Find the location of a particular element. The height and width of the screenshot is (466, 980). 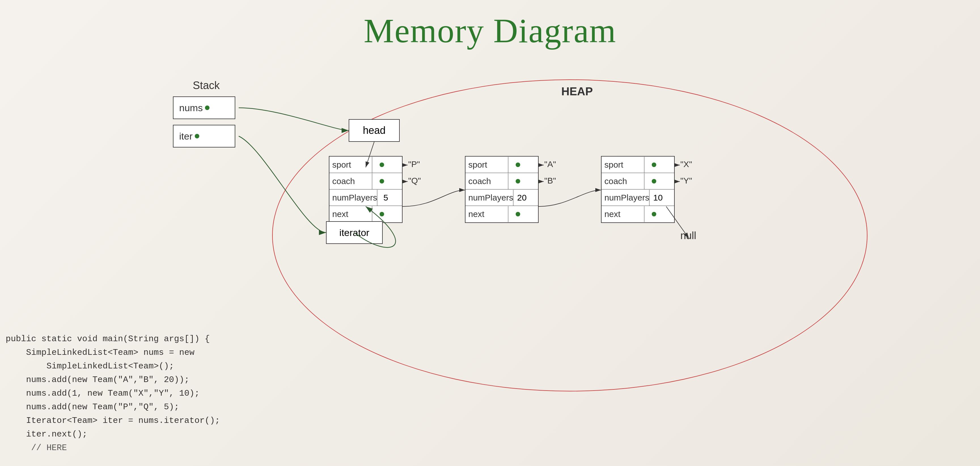

iterator-box: iterator is located at coordinates (355, 233).